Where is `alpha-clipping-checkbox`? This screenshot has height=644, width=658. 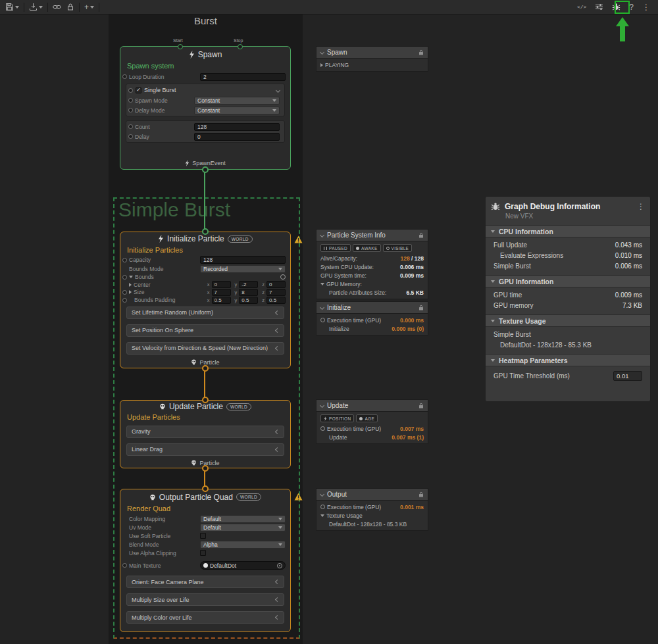 alpha-clipping-checkbox is located at coordinates (203, 553).